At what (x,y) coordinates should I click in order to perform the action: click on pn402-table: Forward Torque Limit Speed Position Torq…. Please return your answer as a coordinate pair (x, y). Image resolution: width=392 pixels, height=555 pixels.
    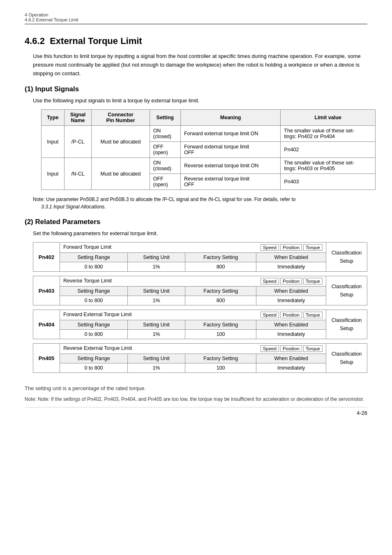
    Looking at the image, I should click on (193, 257).